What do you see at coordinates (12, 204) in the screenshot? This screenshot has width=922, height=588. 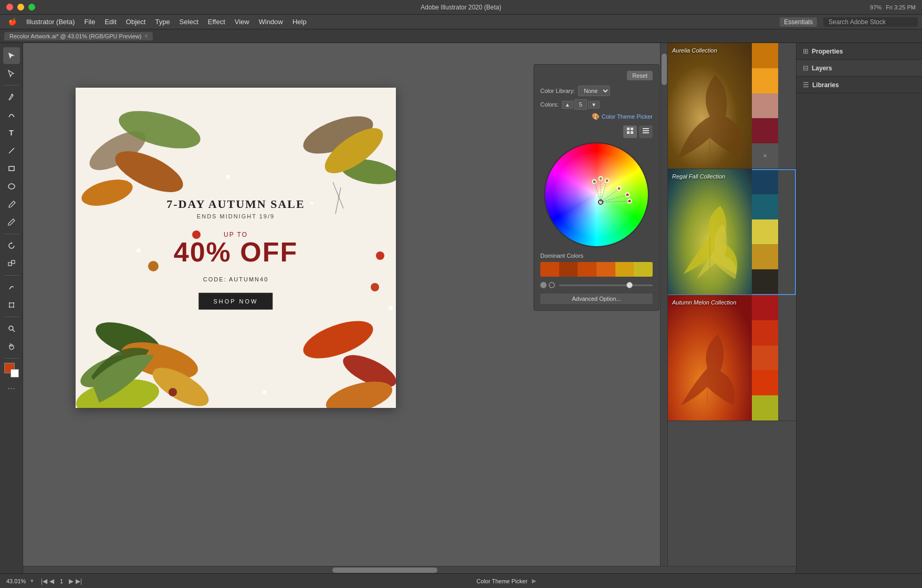 I see `paint-brush-tool` at bounding box center [12, 204].